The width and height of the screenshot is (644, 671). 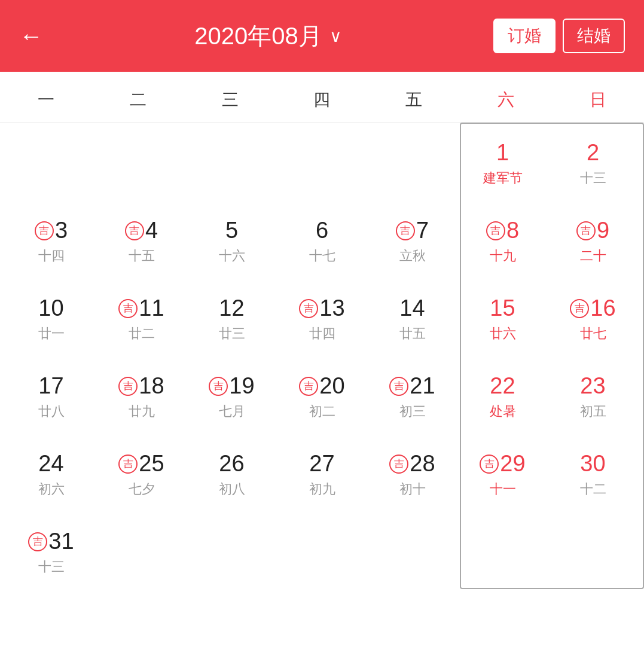 What do you see at coordinates (502, 317) in the screenshot?
I see `day-cell-2-5: 15廿六` at bounding box center [502, 317].